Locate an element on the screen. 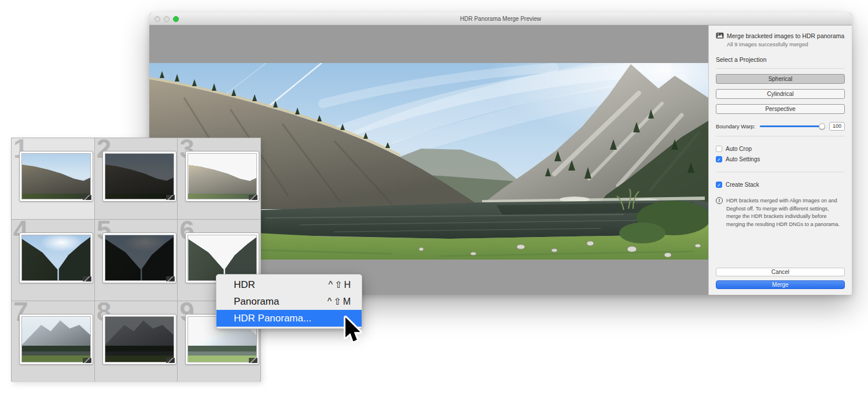 The height and width of the screenshot is (396, 868). checkbox-label: Auto Crop is located at coordinates (738, 149).